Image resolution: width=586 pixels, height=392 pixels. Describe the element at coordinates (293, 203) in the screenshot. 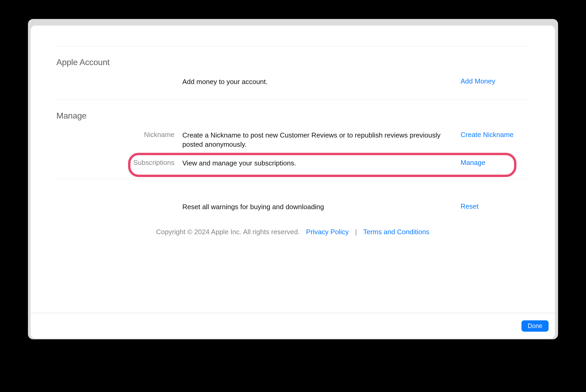

I see `reset-section: Reset all warnings for buying and downlo…` at that location.